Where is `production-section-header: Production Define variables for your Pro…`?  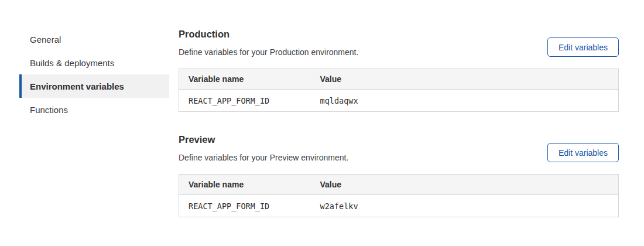 production-section-header: Production Define variables for your Pro… is located at coordinates (399, 43).